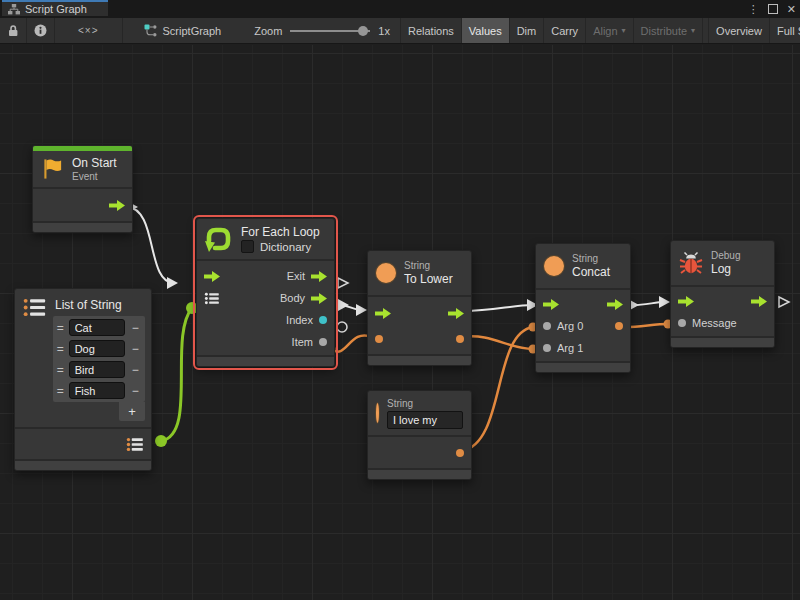 This screenshot has height=600, width=800. What do you see at coordinates (668, 30) in the screenshot?
I see `distribute-dropdown: Distribute ▾` at bounding box center [668, 30].